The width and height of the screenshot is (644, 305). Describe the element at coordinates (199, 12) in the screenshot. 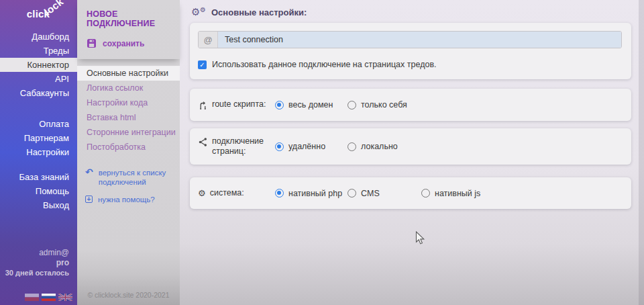

I see `gears-icon: ⚙⚙` at that location.